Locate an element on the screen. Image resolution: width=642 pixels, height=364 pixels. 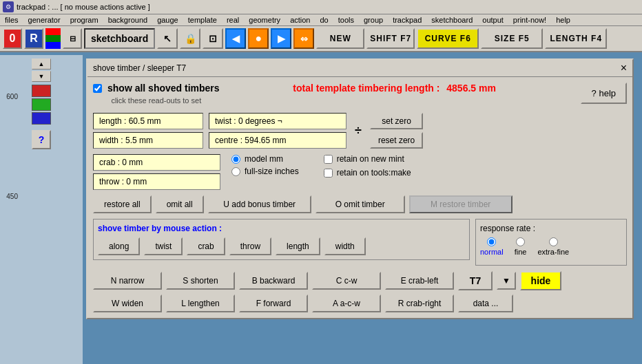
menu-sketchboard: sketchboard is located at coordinates (452, 20).